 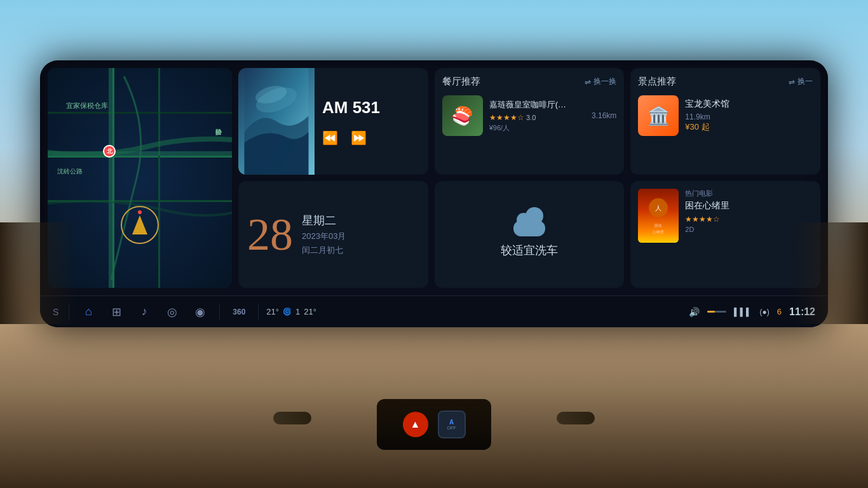 I want to click on restaurant-item: 🍣 嘉琏薇皇室咖啡厅(… ★★★★☆ 3.0 ¥96/人 3.16km, so click(x=530, y=116).